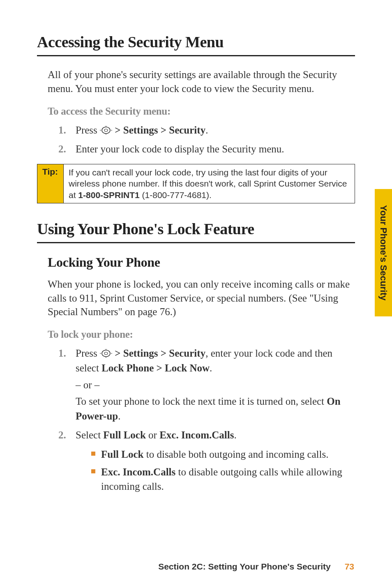 Image resolution: width=392 pixels, height=588 pixels. What do you see at coordinates (201, 111) in the screenshot?
I see `to-access-subhead: To access the Security menu:` at bounding box center [201, 111].